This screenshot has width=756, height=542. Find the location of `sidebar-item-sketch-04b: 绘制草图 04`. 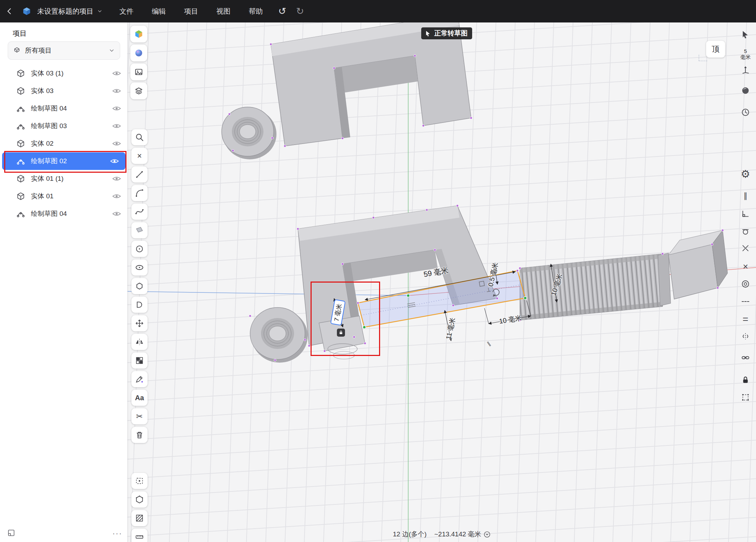

sidebar-item-sketch-04b: 绘制草图 04 is located at coordinates (64, 214).